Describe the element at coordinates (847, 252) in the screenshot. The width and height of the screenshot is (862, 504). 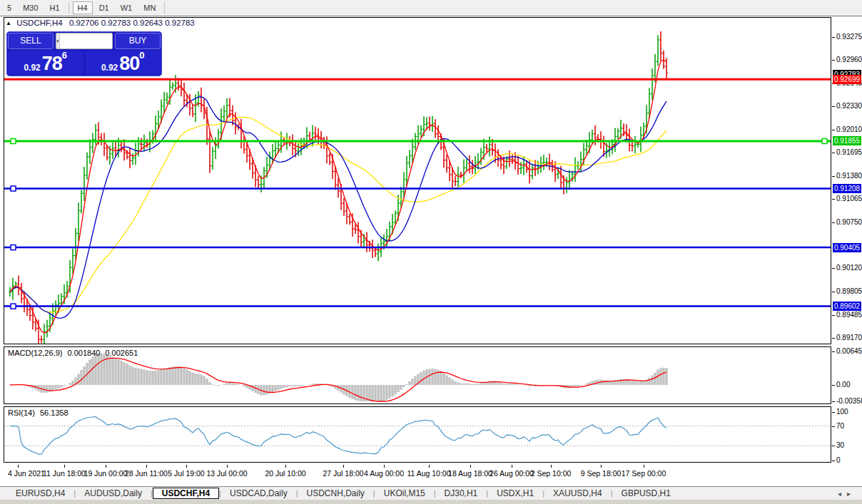
I see `price-axis: 0.932750.929600.926450.923300.920100.916…` at that location.